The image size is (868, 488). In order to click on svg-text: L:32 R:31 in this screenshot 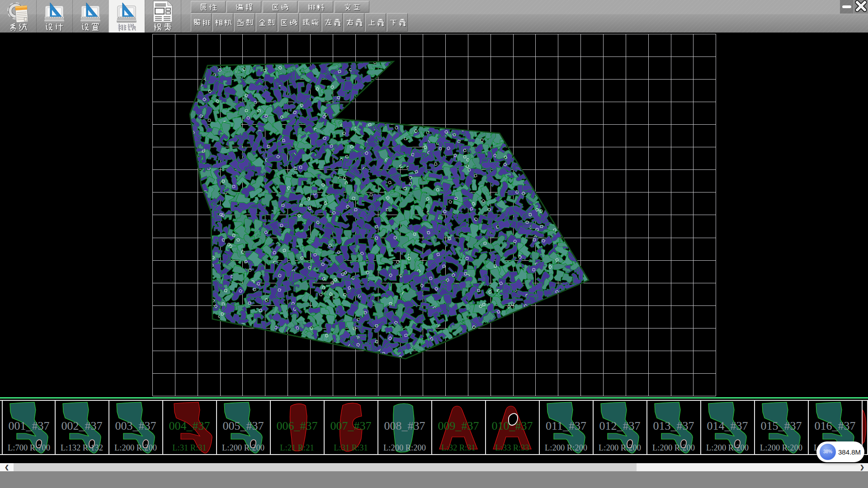, I will do `click(458, 448)`.